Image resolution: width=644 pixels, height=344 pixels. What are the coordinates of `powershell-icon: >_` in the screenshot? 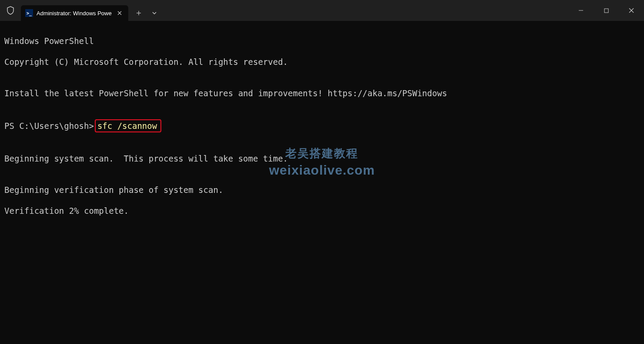 It's located at (29, 13).